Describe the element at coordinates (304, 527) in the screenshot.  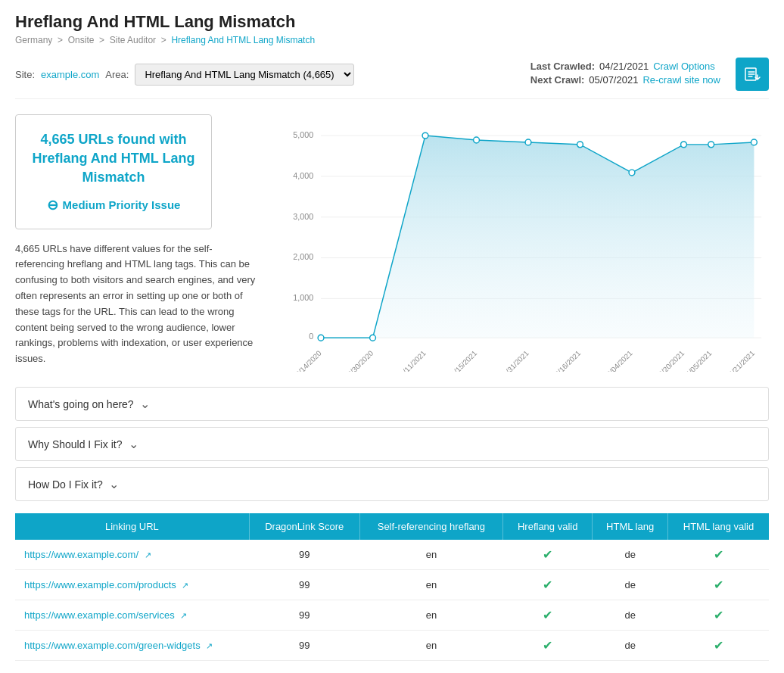
I see `th-dragonlink: DragonLink Score` at that location.